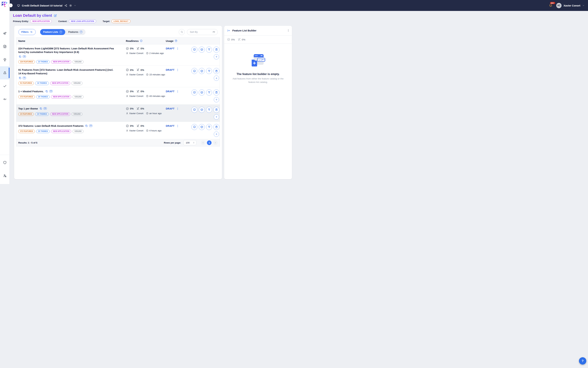  Describe the element at coordinates (202, 32) in the screenshot. I see `sort-by-box` at that location.